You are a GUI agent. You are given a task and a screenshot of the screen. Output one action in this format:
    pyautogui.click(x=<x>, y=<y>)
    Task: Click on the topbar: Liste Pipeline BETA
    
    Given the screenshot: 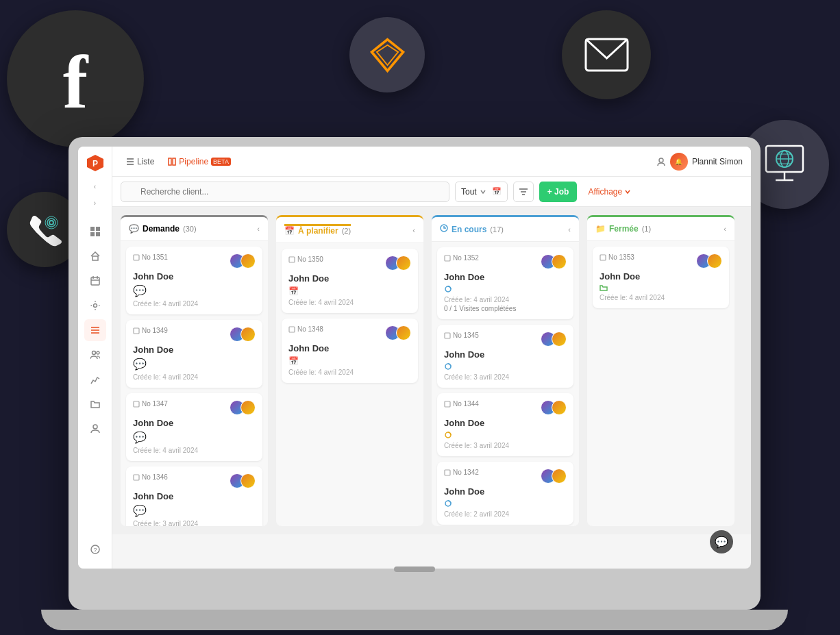 What is the action you would take?
    pyautogui.click(x=432, y=162)
    